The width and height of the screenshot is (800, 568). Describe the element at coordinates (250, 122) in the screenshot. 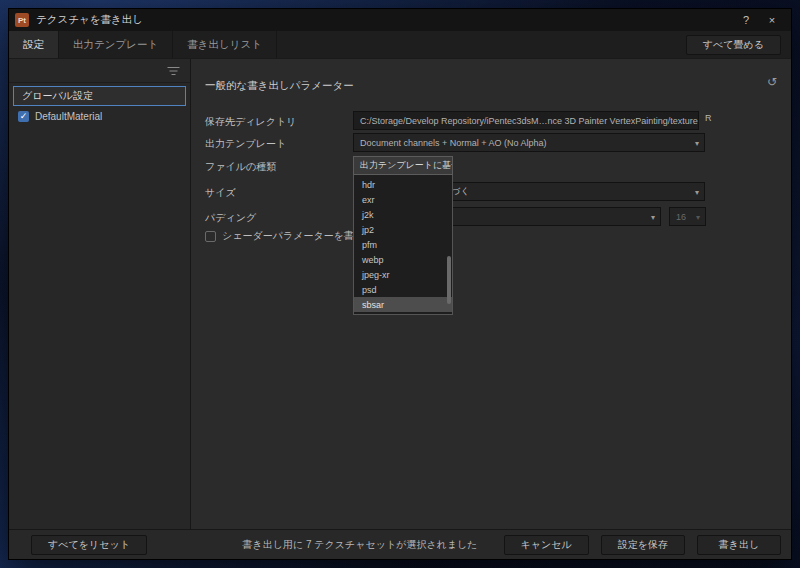

I see `directory-label: 保存先ディレクトリ` at that location.